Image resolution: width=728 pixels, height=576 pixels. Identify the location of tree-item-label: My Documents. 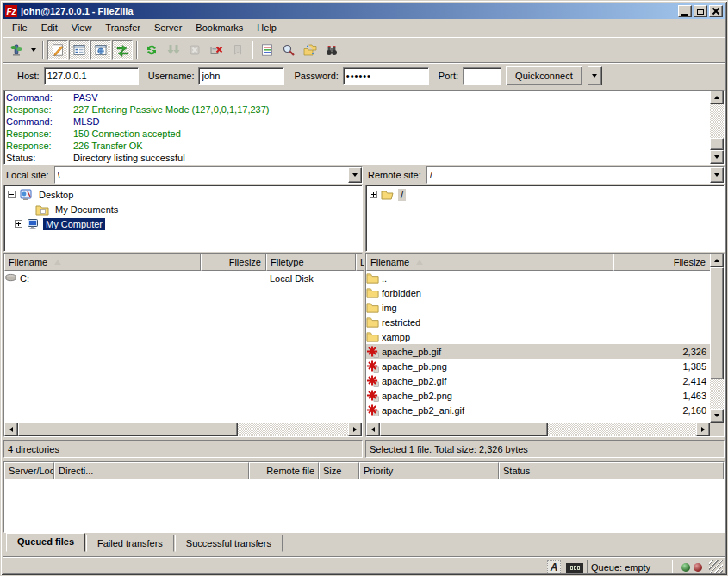
(86, 210).